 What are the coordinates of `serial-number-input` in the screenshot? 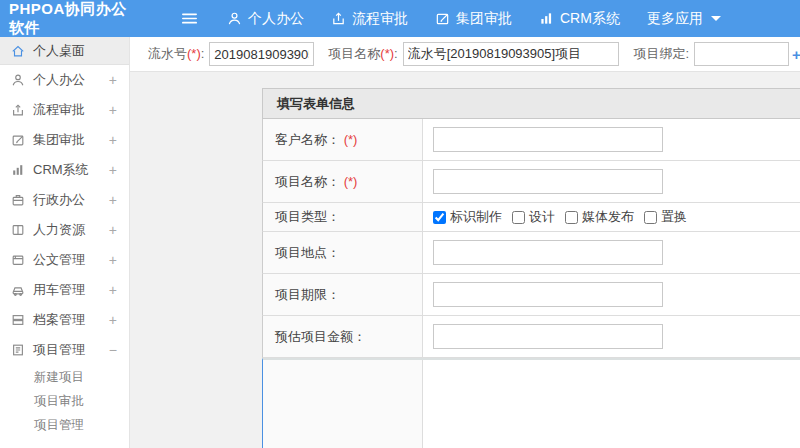 It's located at (262, 54).